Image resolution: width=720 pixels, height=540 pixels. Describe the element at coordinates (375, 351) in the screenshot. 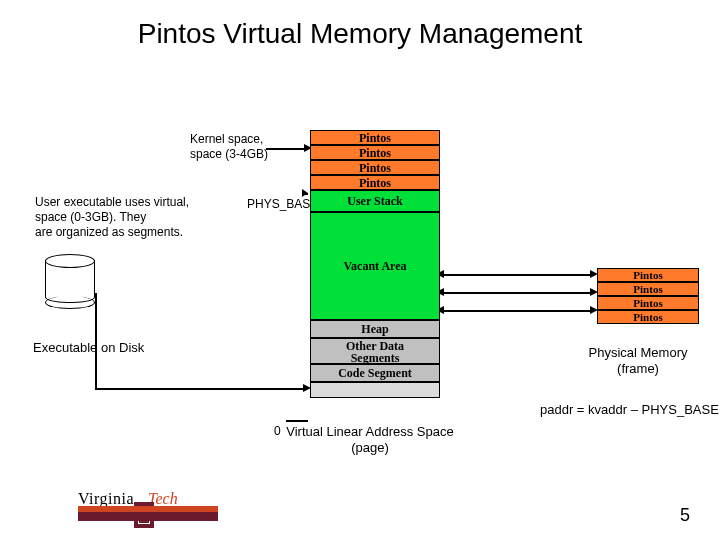

I see `vas-other-data: Other Data Segments` at that location.